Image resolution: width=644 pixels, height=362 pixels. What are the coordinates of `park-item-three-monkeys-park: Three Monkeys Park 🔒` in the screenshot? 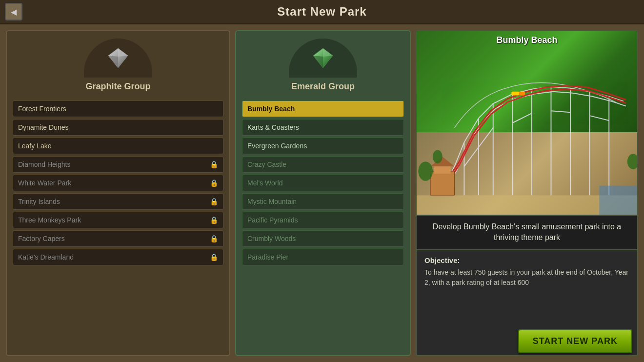 It's located at (118, 220).